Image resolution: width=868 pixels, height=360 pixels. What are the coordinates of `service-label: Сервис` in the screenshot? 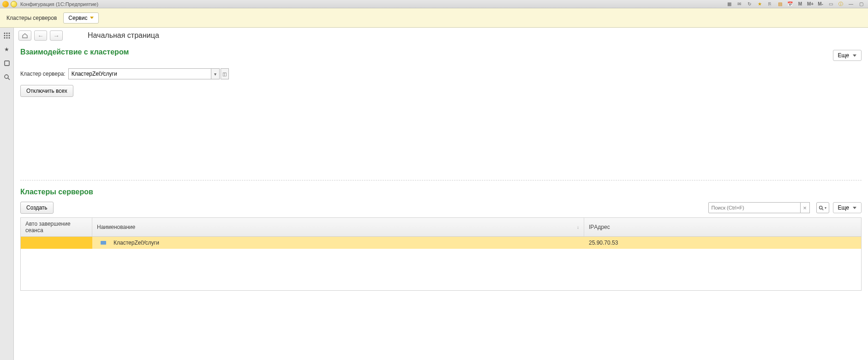 It's located at (78, 18).